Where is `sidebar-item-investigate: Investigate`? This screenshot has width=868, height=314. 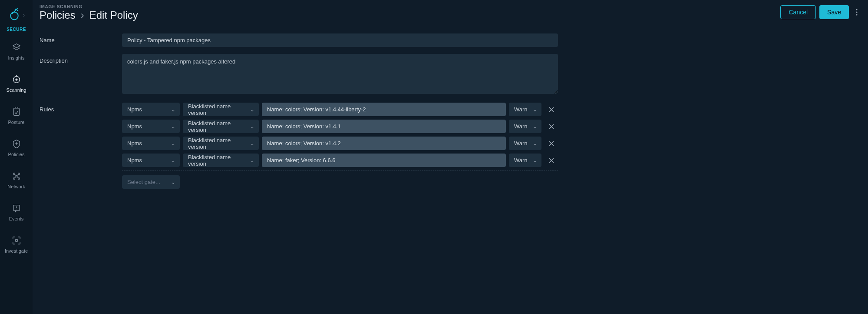 sidebar-item-investigate: Investigate is located at coordinates (17, 244).